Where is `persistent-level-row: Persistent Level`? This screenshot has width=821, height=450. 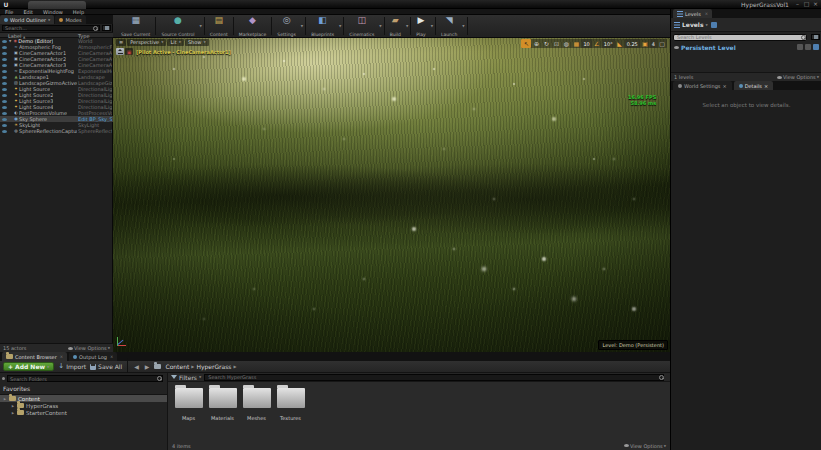
persistent-level-row: Persistent Level is located at coordinates (746, 47).